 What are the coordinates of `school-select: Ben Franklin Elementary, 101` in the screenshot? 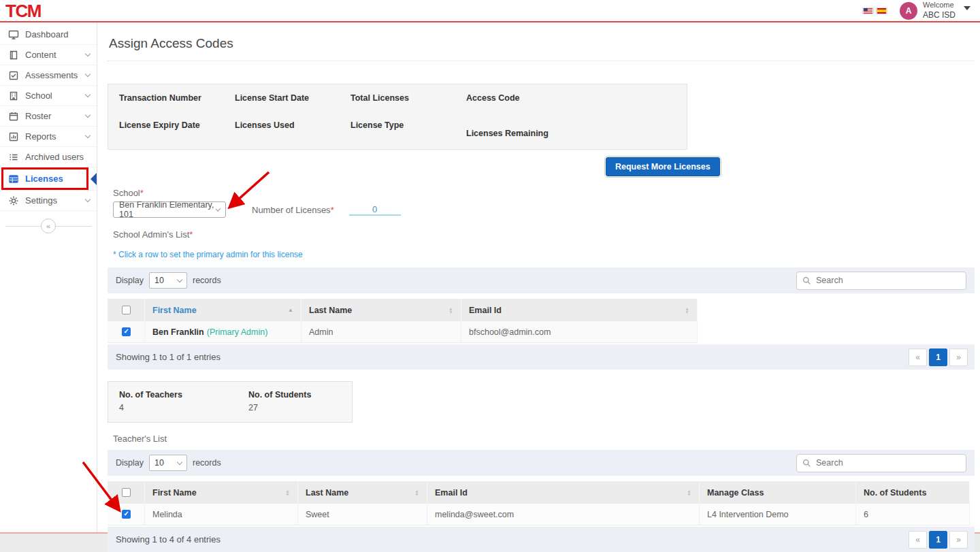 It's located at (169, 210).